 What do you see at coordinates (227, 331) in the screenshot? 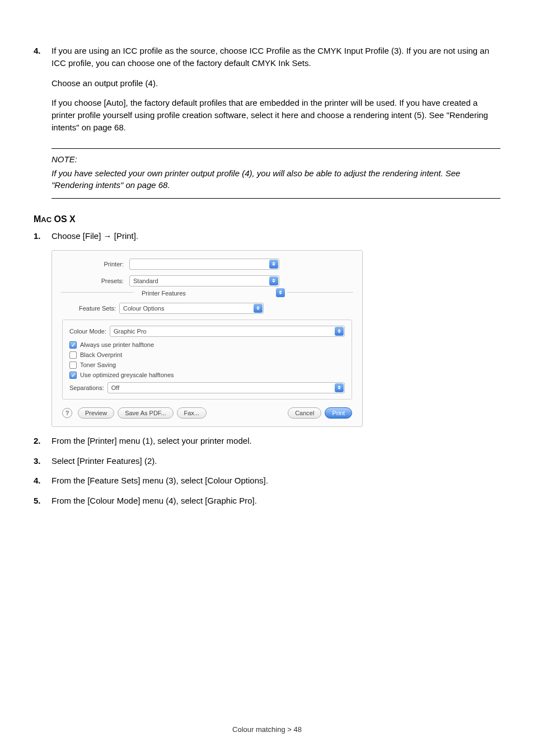
I see `colour-mode-select: Graphic Pro` at bounding box center [227, 331].